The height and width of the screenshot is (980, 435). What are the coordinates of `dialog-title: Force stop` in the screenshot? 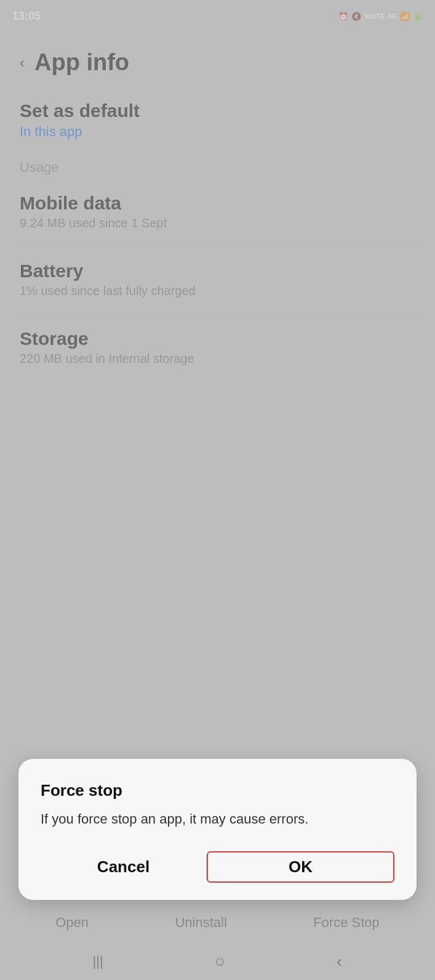 It's located at (218, 791).